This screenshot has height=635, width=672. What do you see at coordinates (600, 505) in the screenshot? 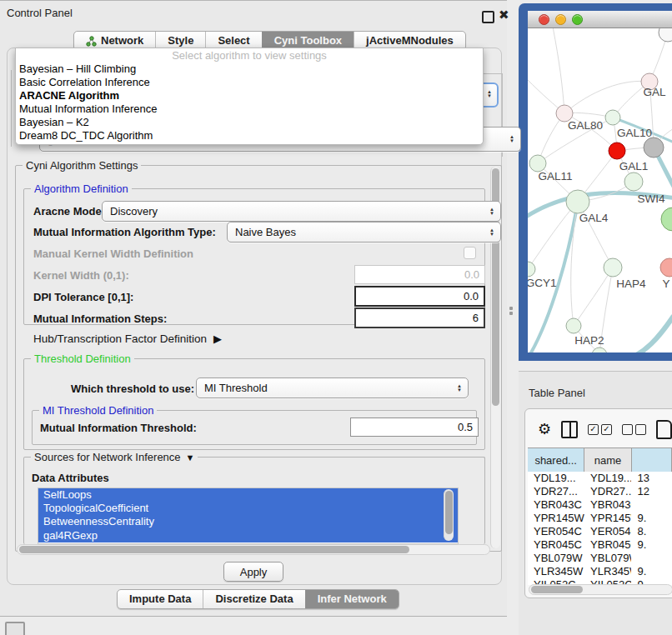
I see `table-row: YBR043CYBR043C` at bounding box center [600, 505].